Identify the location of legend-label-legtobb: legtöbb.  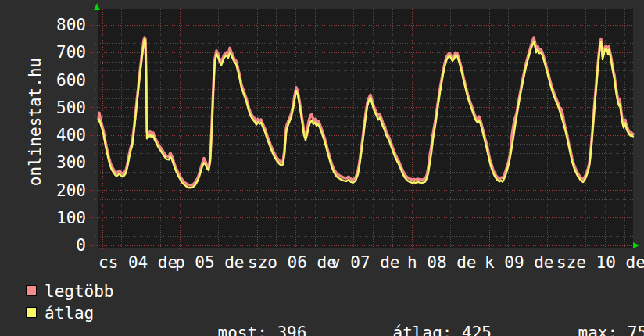
(80, 291).